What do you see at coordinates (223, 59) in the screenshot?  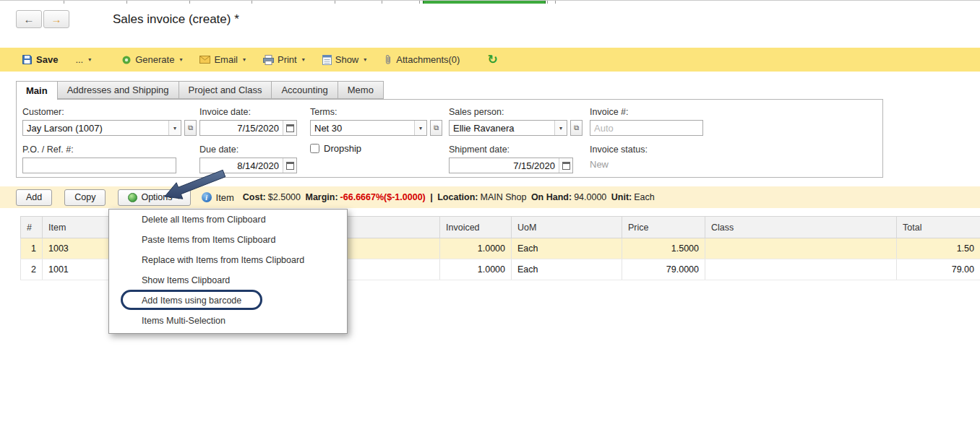 I see `email-button: Email ▾` at bounding box center [223, 59].